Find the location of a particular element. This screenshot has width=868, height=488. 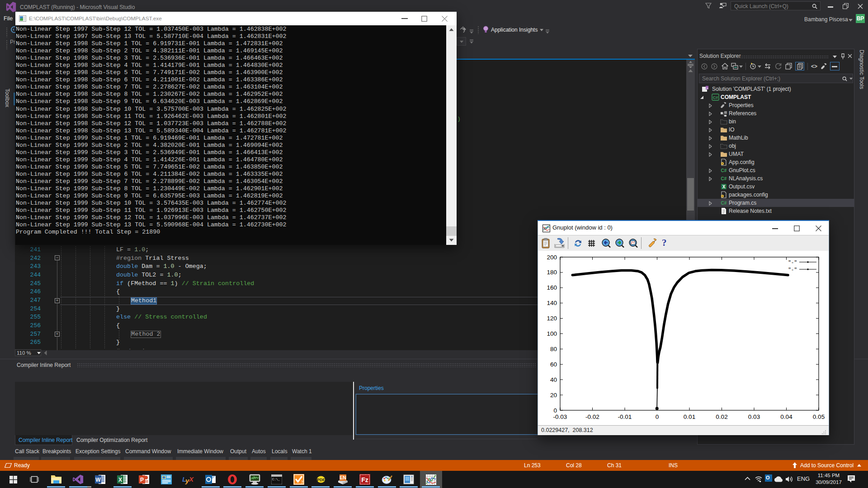

svg-text: 80 is located at coordinates (553, 349).